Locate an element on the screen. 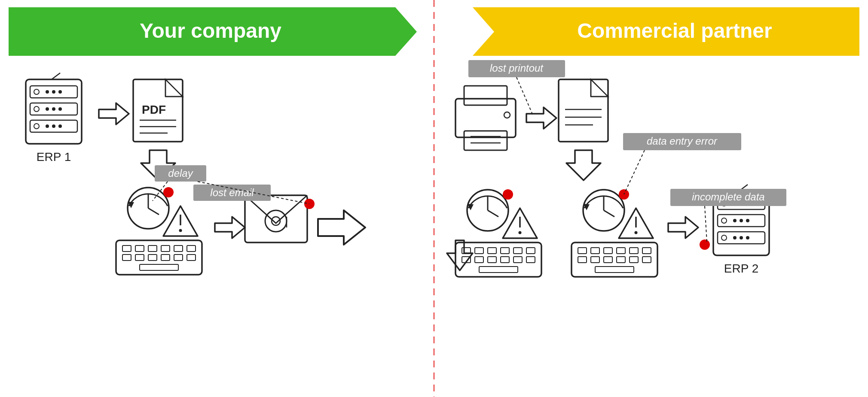 Image resolution: width=868 pixels, height=397 pixels. svg-text: PDF is located at coordinates (154, 110).